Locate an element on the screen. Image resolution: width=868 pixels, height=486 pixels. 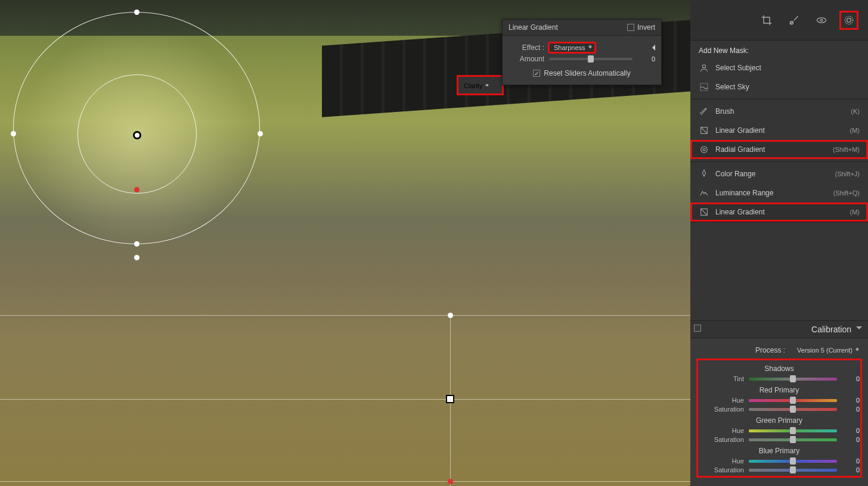
mask-item-label: Color Range is located at coordinates (736, 174).